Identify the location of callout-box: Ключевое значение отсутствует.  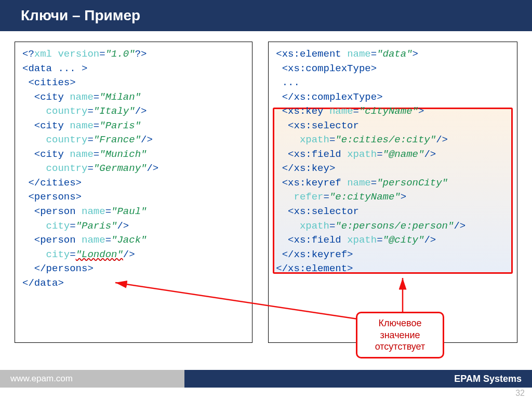
(400, 335).